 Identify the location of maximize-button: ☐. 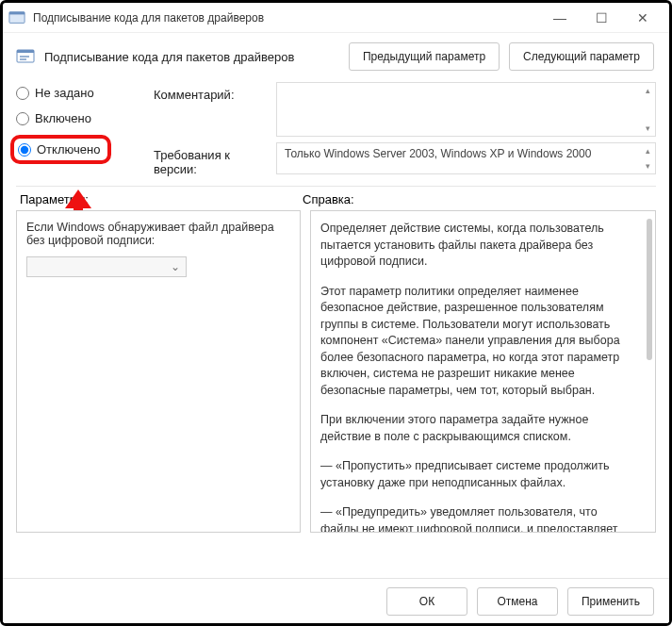
(601, 18).